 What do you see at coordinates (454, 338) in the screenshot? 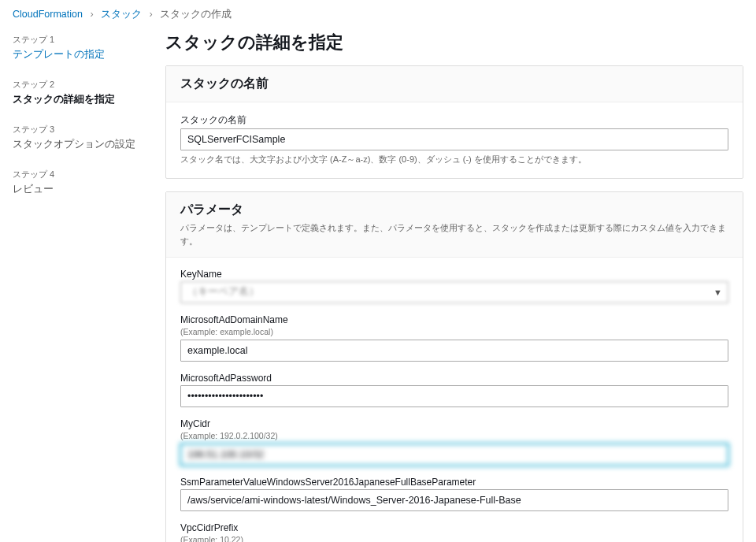
I see `ad-domain-field: MicrosoftAdDomainName (Example: example.…` at bounding box center [454, 338].